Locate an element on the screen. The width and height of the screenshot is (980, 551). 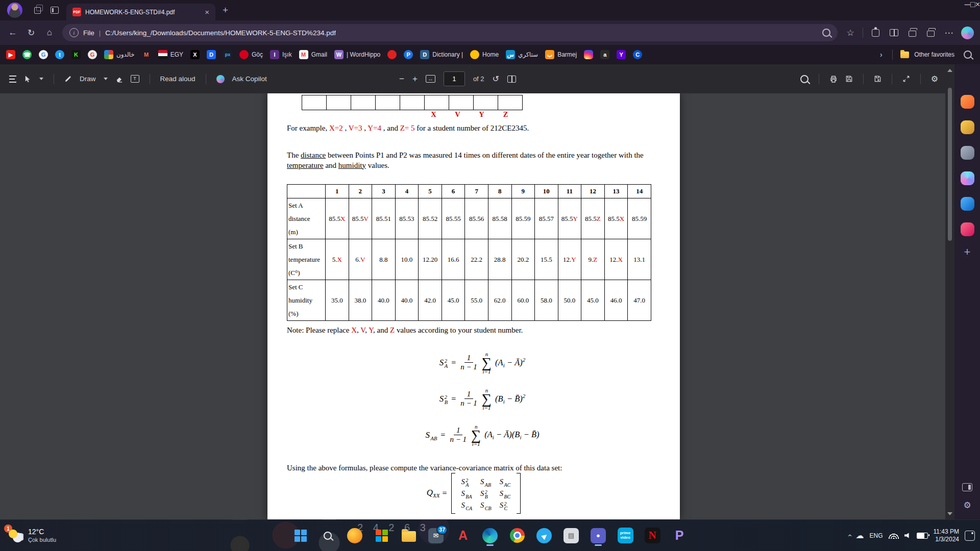
notification-center-icon is located at coordinates (970, 536).